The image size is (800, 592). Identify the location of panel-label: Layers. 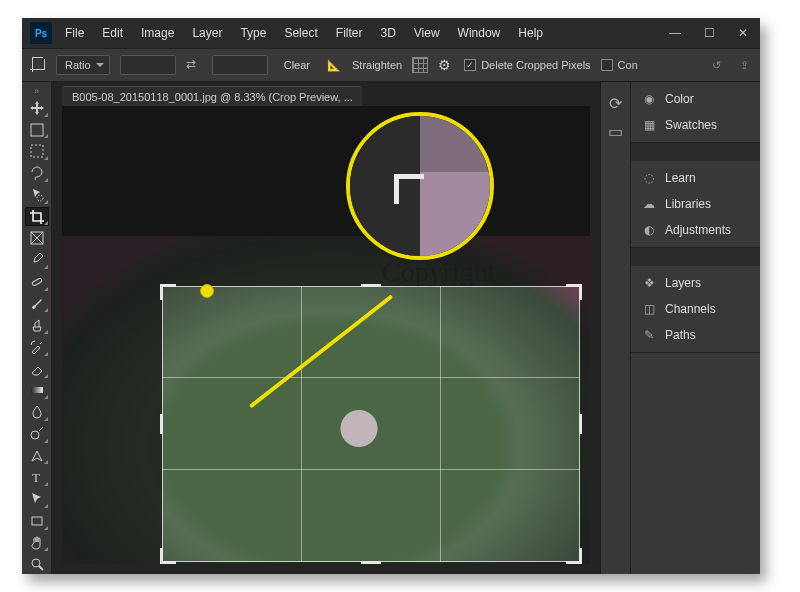
(683, 283).